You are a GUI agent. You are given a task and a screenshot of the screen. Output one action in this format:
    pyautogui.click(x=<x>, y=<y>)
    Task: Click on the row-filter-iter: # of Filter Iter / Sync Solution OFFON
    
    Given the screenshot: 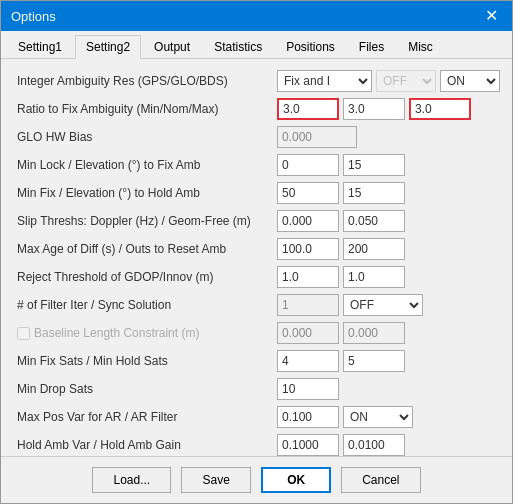 What is the action you would take?
    pyautogui.click(x=256, y=305)
    